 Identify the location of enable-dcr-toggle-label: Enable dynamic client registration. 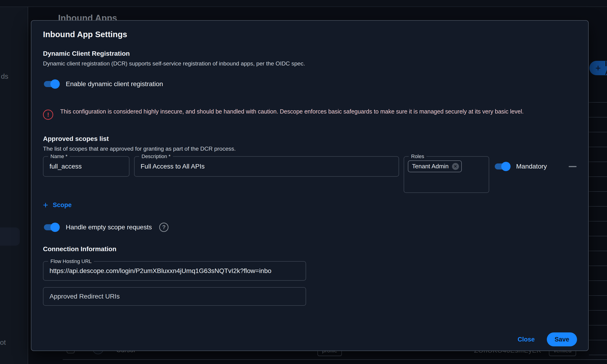
(114, 84).